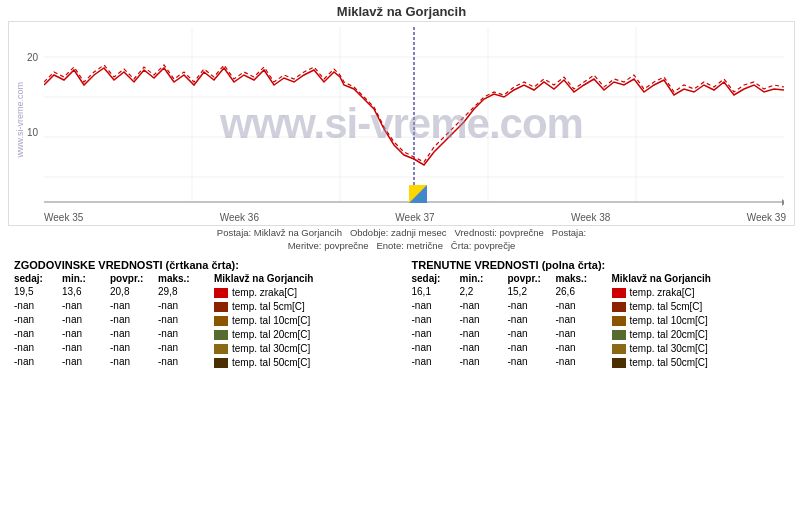 This screenshot has width=803, height=514. I want to click on hist-row-3: -nan -nan -nan -nan, so click(107, 334).